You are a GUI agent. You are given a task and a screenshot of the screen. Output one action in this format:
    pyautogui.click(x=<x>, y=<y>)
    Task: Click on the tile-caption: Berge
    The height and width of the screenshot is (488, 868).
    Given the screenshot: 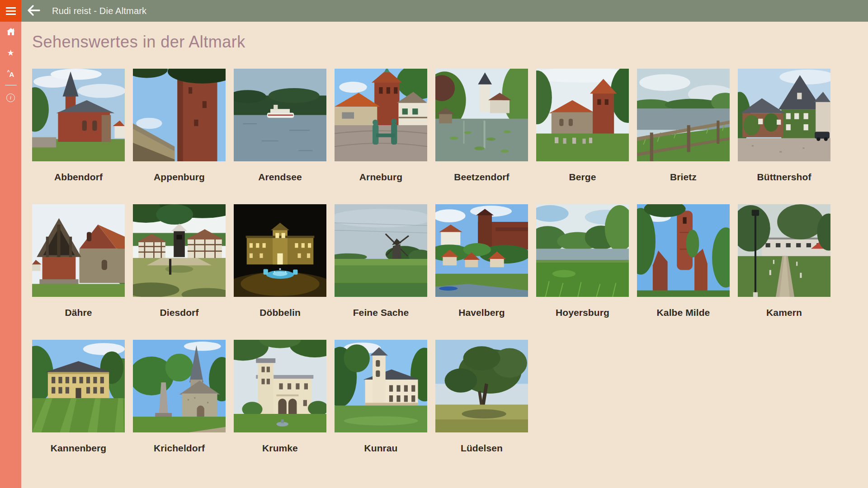 What is the action you would take?
    pyautogui.click(x=582, y=172)
    